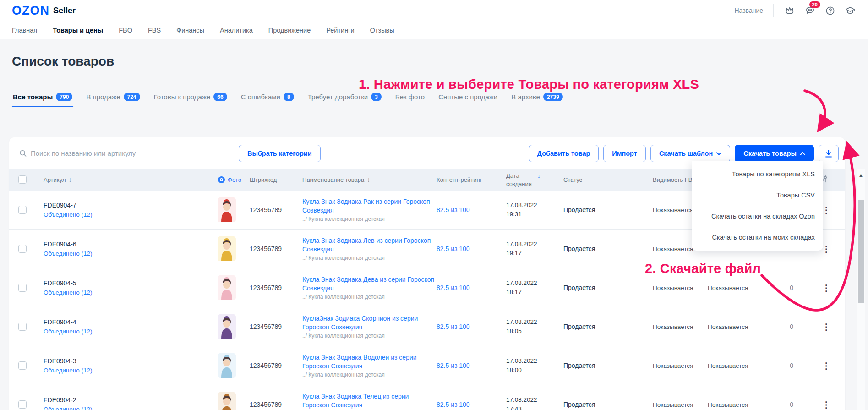 The width and height of the screenshot is (868, 410). What do you see at coordinates (758, 237) in the screenshot?
I see `menu-item-stock-my-warehouses: Скачать остатки на моих складах` at bounding box center [758, 237].